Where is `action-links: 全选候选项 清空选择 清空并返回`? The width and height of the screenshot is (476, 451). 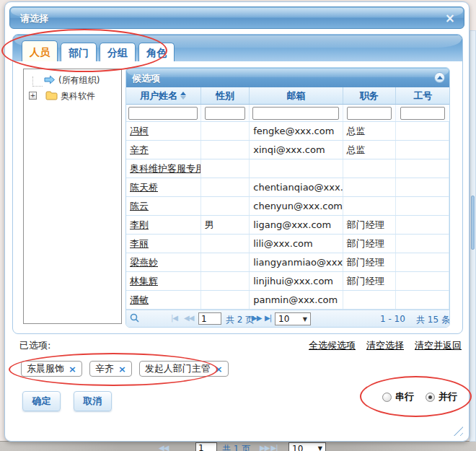
action-links: 全选候选项 清空选择 清空并返回 is located at coordinates (385, 346).